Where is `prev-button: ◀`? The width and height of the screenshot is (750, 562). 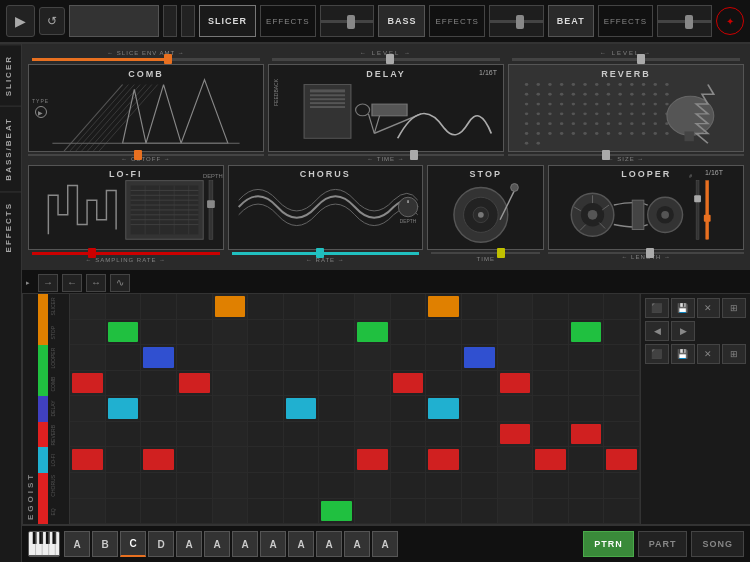 prev-button: ◀ is located at coordinates (657, 331).